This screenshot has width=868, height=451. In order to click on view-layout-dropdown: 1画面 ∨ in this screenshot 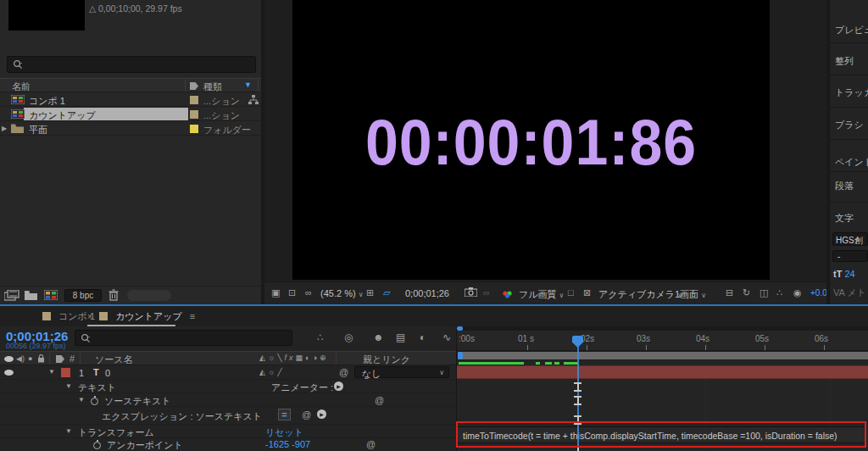, I will do `click(690, 295)`.